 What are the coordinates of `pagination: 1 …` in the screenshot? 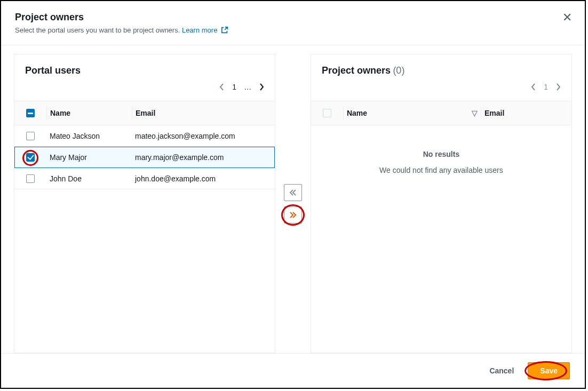 It's located at (145, 91).